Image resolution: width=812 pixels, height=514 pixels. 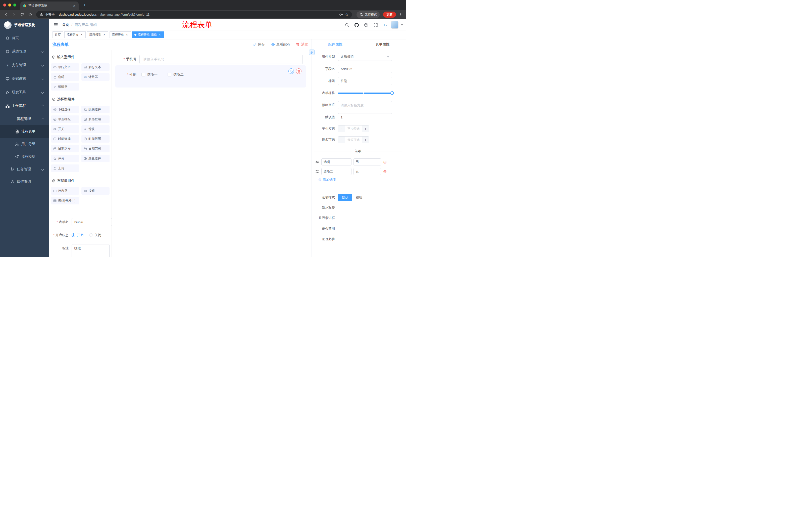 What do you see at coordinates (24, 65) in the screenshot?
I see `sidebar-item-payment: ¥ 支付管理` at bounding box center [24, 65].